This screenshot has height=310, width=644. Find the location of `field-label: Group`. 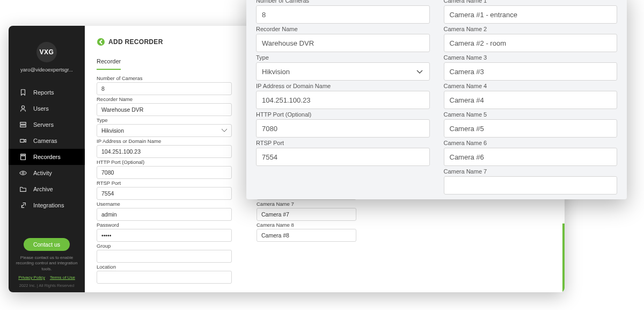

field-label: Group is located at coordinates (164, 246).